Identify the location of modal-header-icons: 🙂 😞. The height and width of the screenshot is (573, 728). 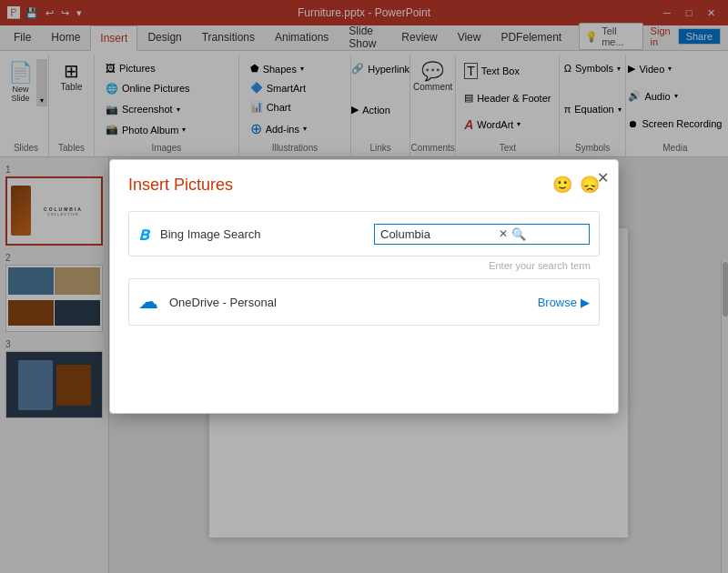
(576, 185).